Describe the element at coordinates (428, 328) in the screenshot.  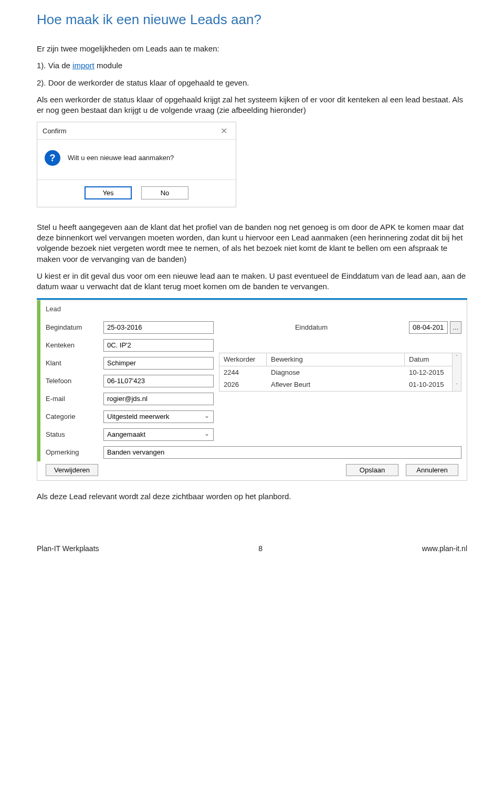
I see `einddatum-field` at that location.